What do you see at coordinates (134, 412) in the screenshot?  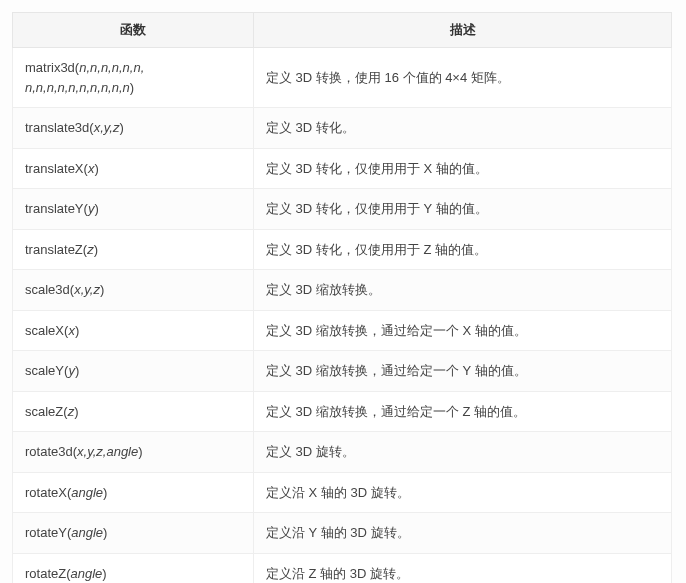 I see `function-cell: scaleZ(z)` at bounding box center [134, 412].